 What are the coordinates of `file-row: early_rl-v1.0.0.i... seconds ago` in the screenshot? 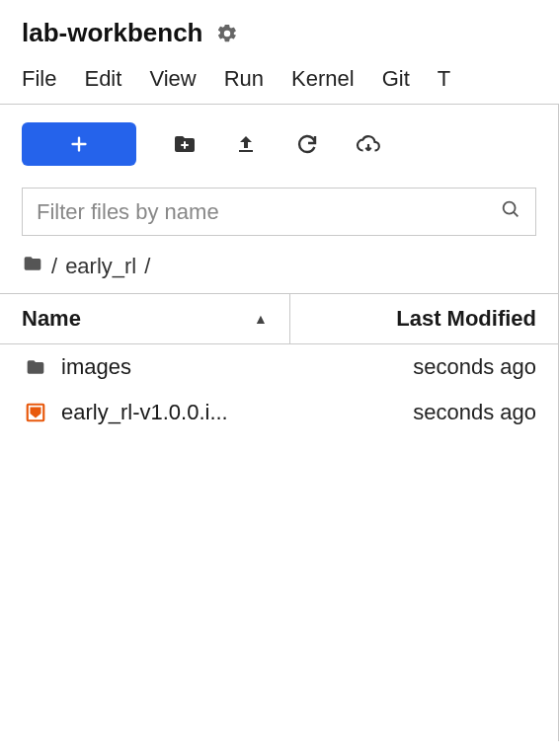 It's located at (279, 413).